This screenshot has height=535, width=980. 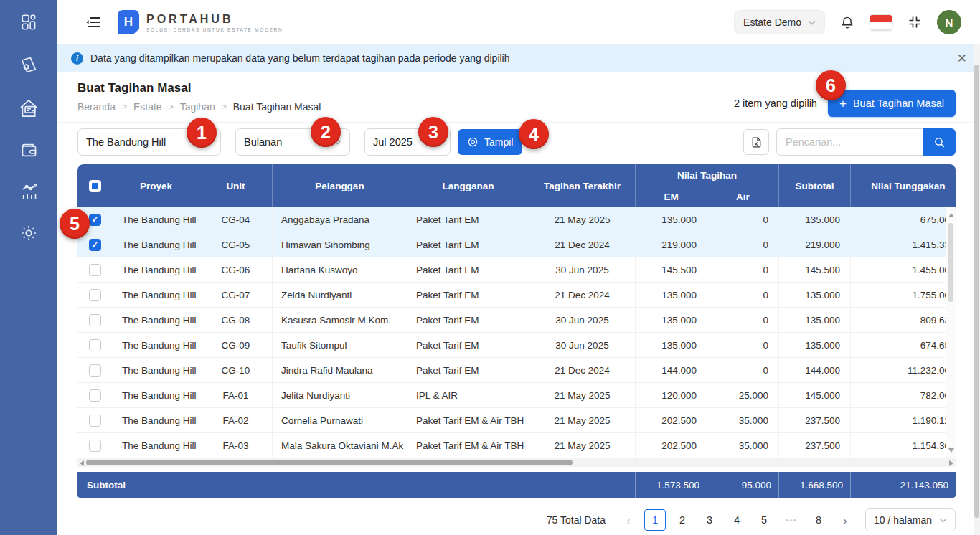 I want to click on pagination-next-icon: ›, so click(x=845, y=520).